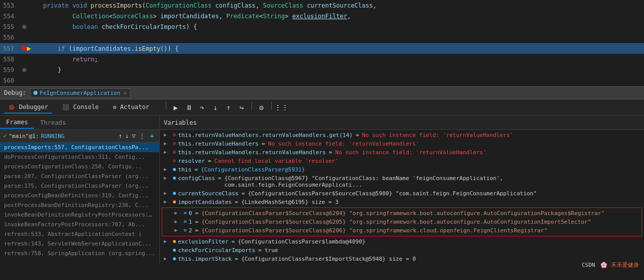 The image size is (644, 280). Describe the element at coordinates (80, 234) in the screenshot. I see `frame-item-9: refresh:533, AbstractApplicationContext …` at that location.